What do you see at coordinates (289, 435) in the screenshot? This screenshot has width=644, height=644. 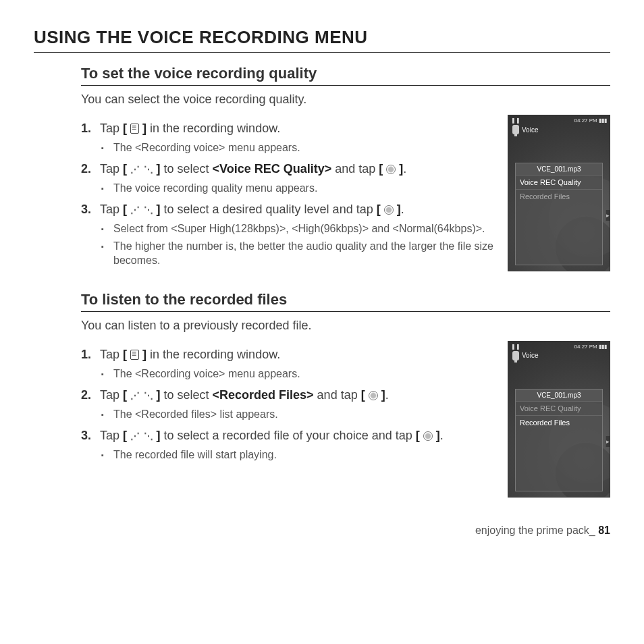 I see `step-text: to select a recorded file of your choice…` at bounding box center [289, 435].